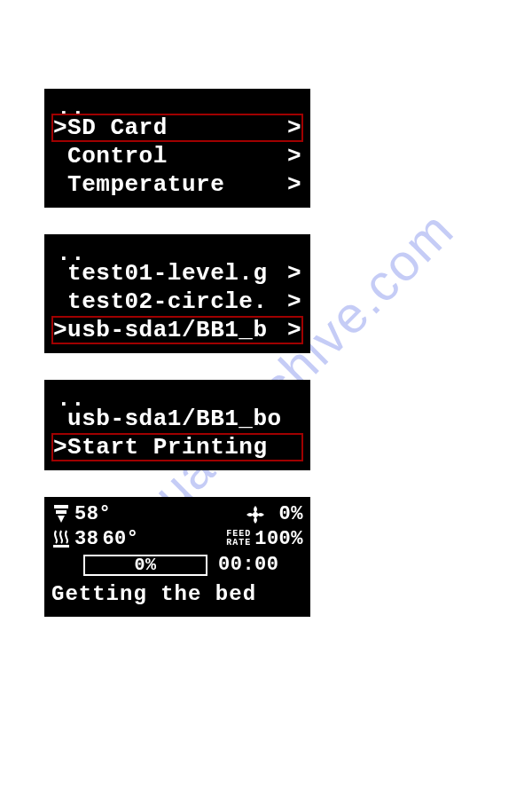 The width and height of the screenshot is (532, 796). Describe the element at coordinates (121, 540) in the screenshot. I see `bed-target-temp: 60°` at that location.